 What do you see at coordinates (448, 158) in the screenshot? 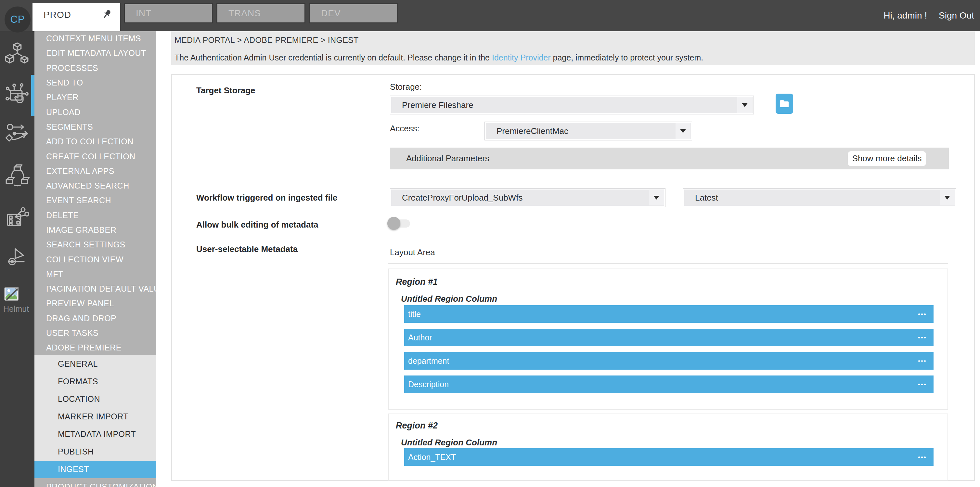
I see `additional-parameters-label: Additional Parameters` at bounding box center [448, 158].